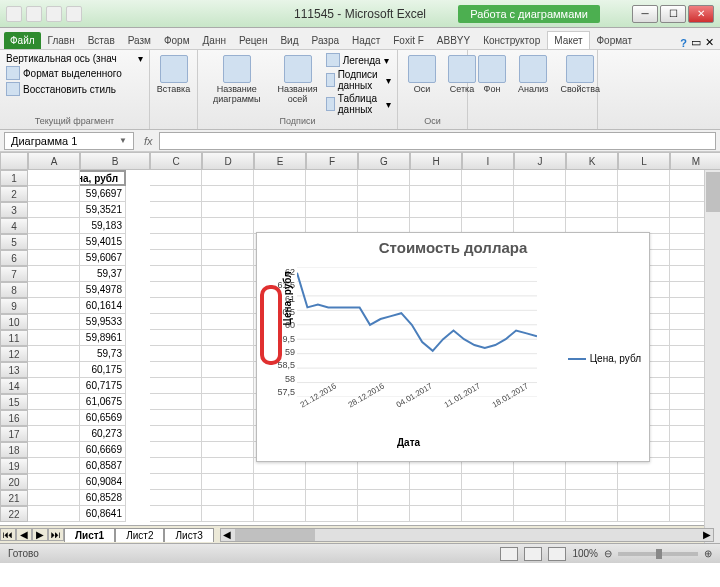 Image resolution: width=720 pixels, height=587 pixels. What do you see at coordinates (280, 482) in the screenshot?
I see `cell-E20` at bounding box center [280, 482].